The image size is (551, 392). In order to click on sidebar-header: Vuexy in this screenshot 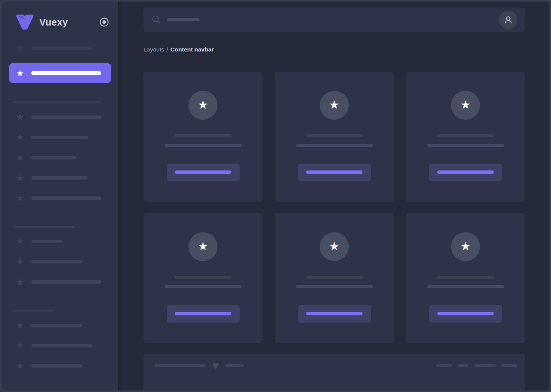, I will do `click(66, 22)`.